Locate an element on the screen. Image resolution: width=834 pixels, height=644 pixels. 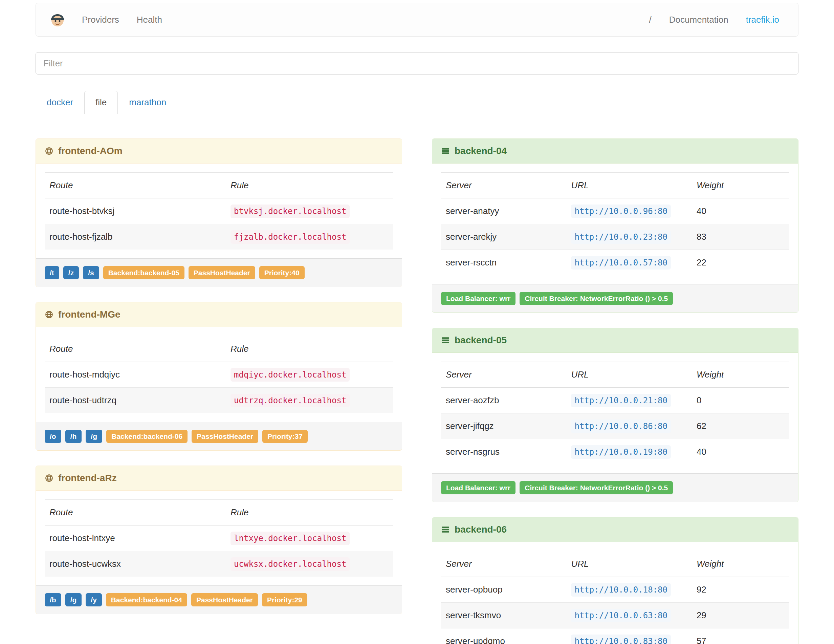
backend-ref-badge: Backend:backend-05 is located at coordinates (144, 273).